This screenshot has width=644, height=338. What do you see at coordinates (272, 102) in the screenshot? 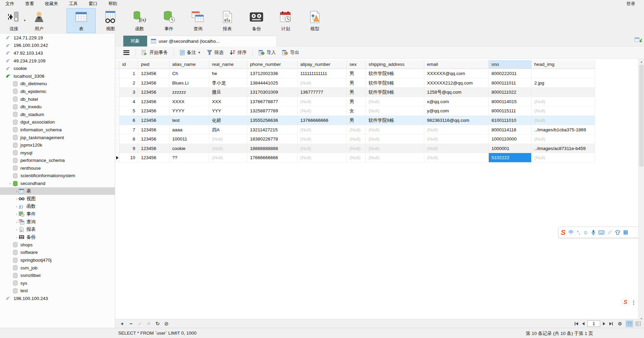
I see `cell-phone_number-row4: 13766778877` at bounding box center [272, 102].